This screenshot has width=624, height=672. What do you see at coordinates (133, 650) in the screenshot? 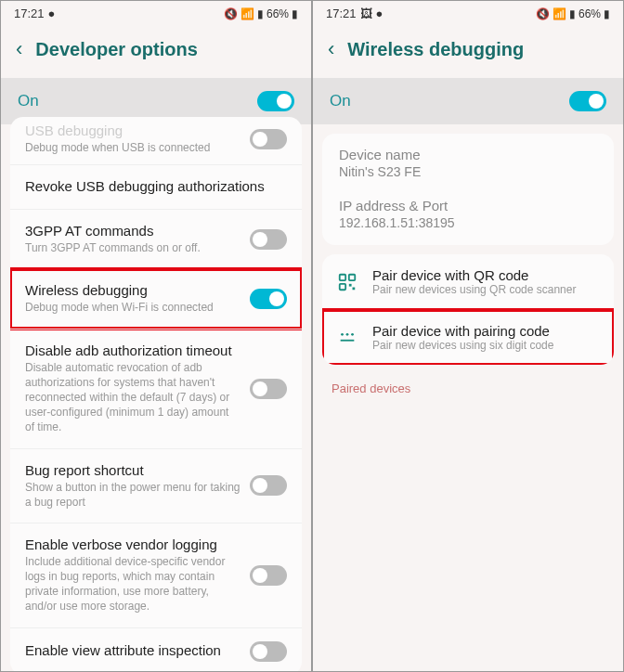
I see `item-title: Enable view attribute inspection` at bounding box center [133, 650].